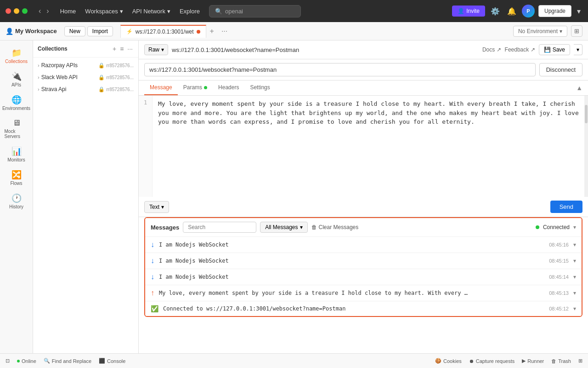 The height and width of the screenshot is (368, 588). What do you see at coordinates (68, 11) in the screenshot?
I see `nav-home: Home` at bounding box center [68, 11].